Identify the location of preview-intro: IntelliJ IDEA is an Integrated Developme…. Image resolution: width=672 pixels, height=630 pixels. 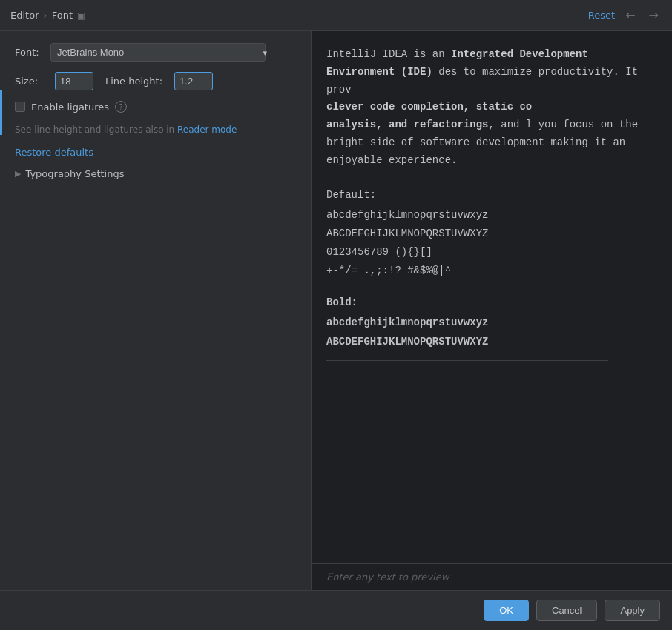
(492, 108).